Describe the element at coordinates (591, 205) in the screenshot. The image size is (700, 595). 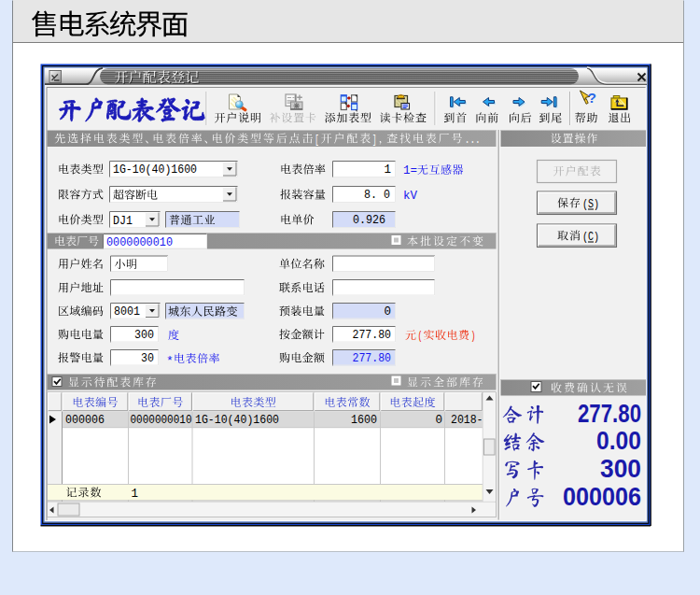
I see `svg-text: (S)` at that location.